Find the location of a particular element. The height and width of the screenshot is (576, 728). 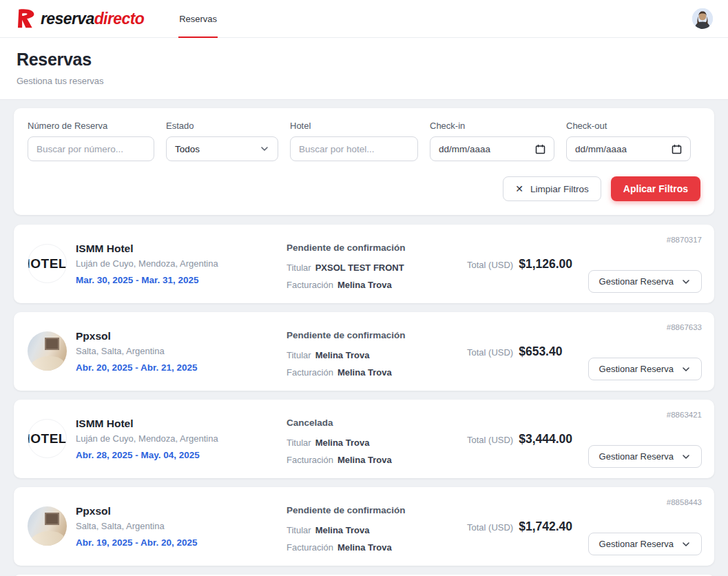

reservation-id: #8858443 is located at coordinates (685, 502).